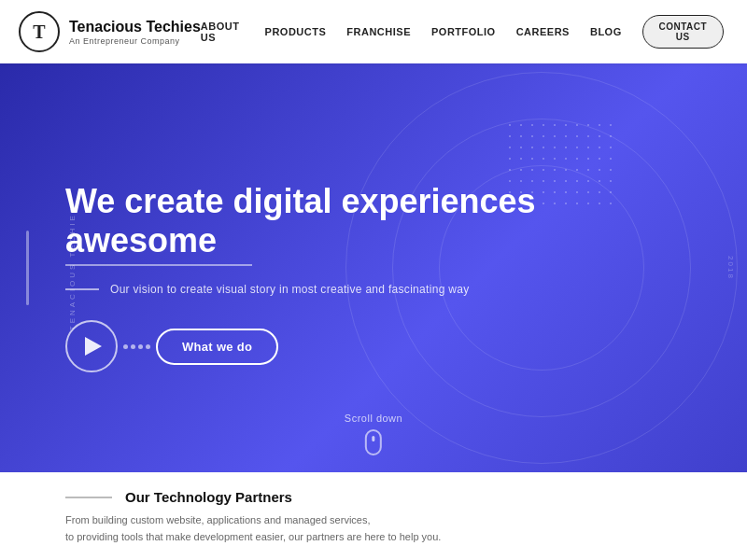  What do you see at coordinates (110, 32) in the screenshot?
I see `logo-area: T Tenacious Techies An Entrepreneur Comp…` at bounding box center [110, 32].